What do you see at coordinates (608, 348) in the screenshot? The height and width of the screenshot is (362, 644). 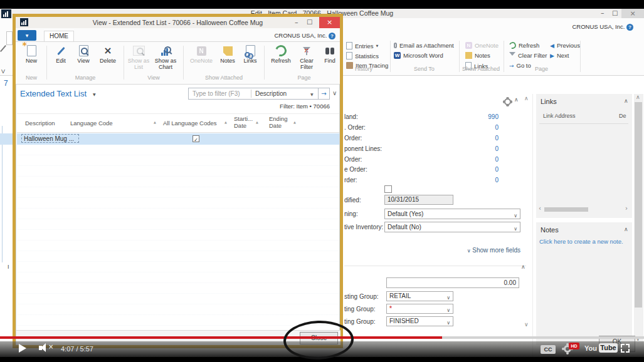 I see `youtube-logo-tube: Tube` at bounding box center [608, 348].